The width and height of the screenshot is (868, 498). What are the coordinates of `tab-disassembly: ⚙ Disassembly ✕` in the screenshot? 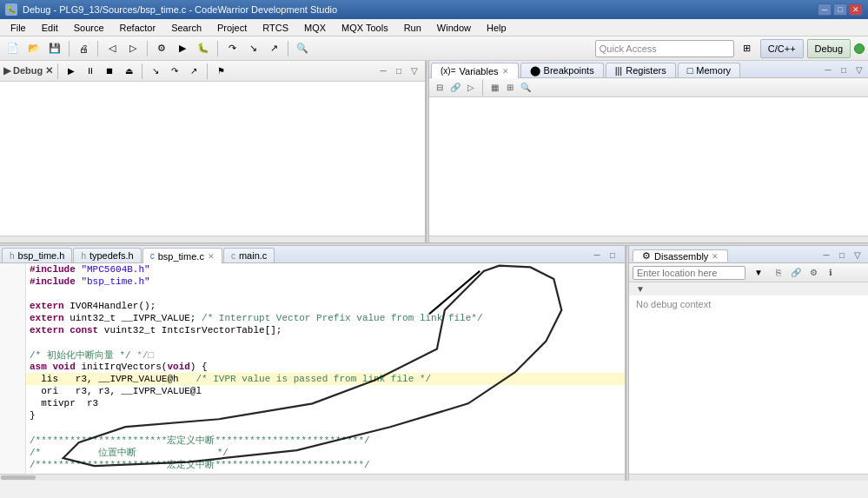 It's located at (680, 256).